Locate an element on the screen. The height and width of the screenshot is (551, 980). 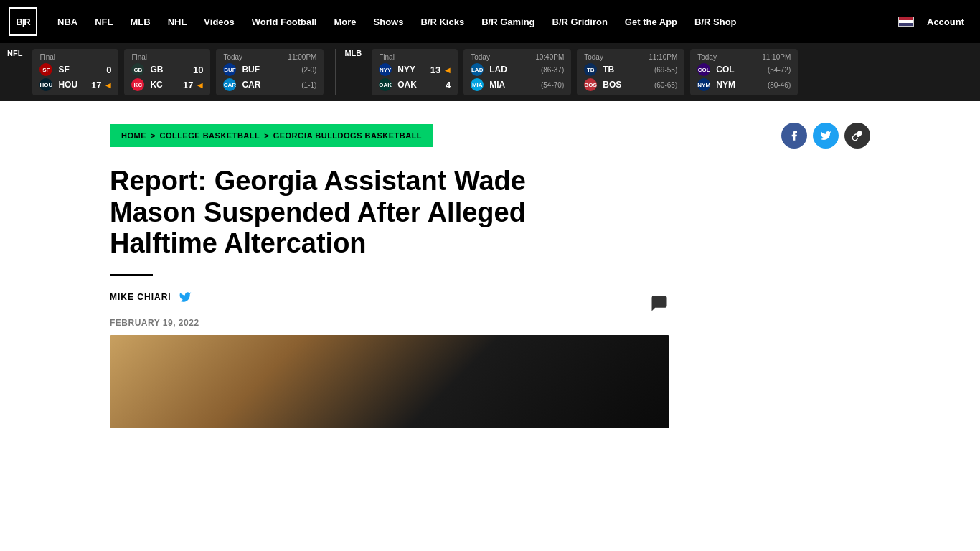
mia-record: (54-70) is located at coordinates (546, 85).